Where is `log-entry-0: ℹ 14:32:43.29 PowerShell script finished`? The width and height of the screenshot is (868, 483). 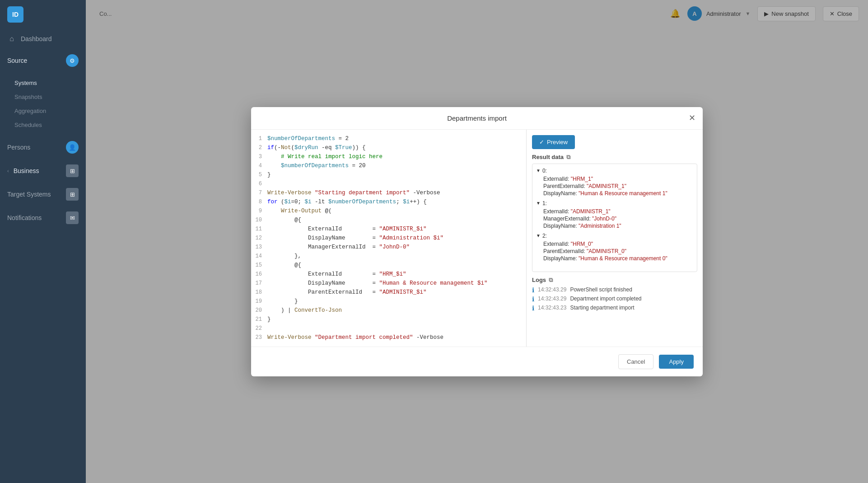 log-entry-0: ℹ 14:32:43.29 PowerShell script finished is located at coordinates (615, 290).